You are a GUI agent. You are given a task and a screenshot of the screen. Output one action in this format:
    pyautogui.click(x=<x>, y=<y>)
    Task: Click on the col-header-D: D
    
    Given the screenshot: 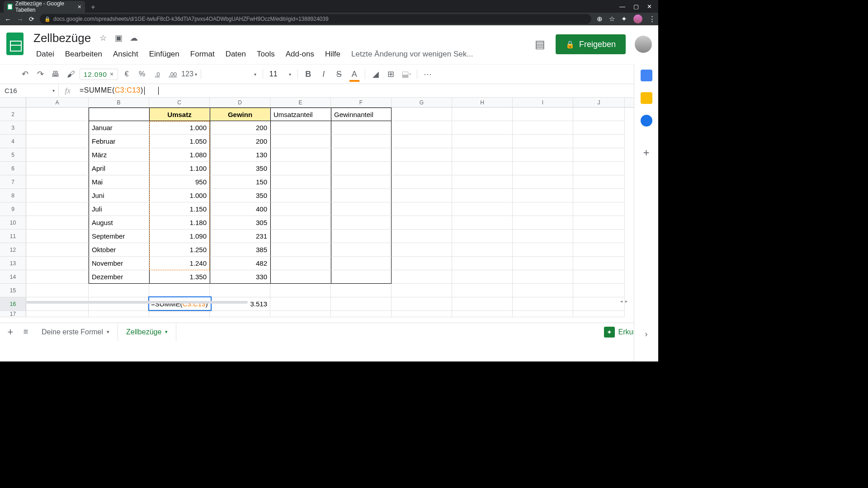 What is the action you would take?
    pyautogui.click(x=240, y=102)
    